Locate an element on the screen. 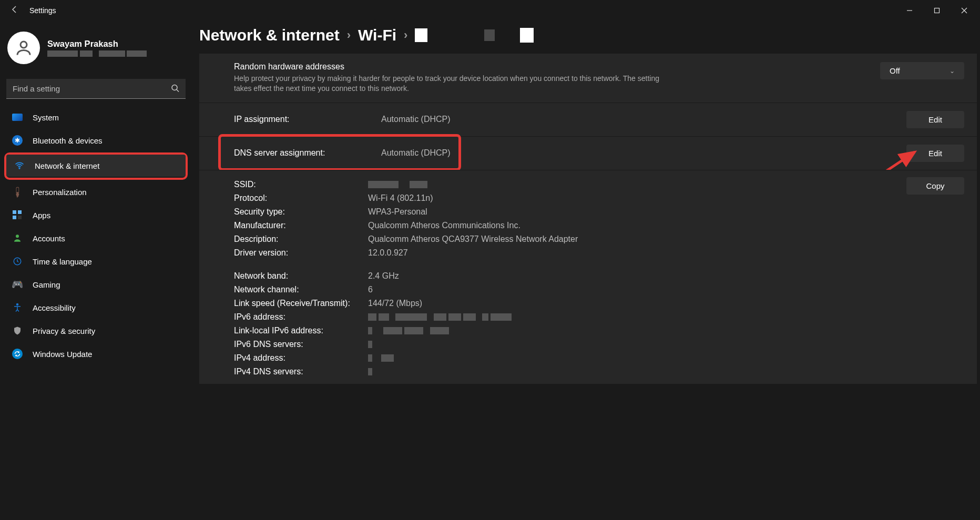 Image resolution: width=980 pixels, height=520 pixels. security-value: WPA3-Personal is located at coordinates (397, 212).